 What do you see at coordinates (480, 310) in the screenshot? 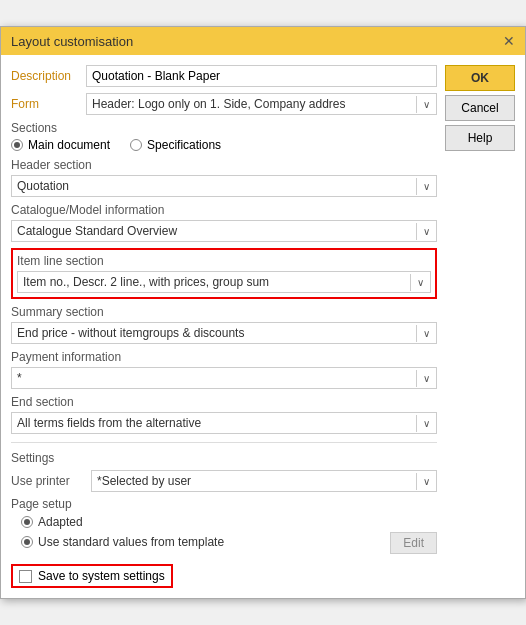
I see `side-buttons: OK Cancel Help` at bounding box center [480, 310].